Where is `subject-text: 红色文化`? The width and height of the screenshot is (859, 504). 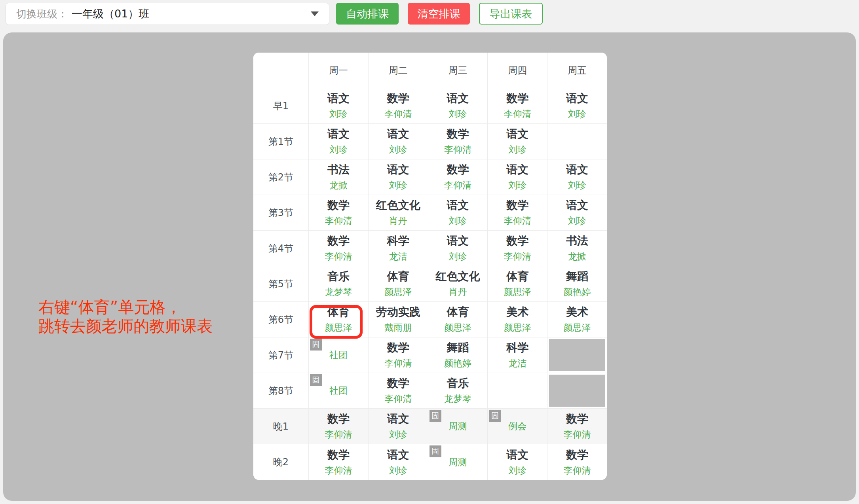
subject-text: 红色文化 is located at coordinates (398, 205).